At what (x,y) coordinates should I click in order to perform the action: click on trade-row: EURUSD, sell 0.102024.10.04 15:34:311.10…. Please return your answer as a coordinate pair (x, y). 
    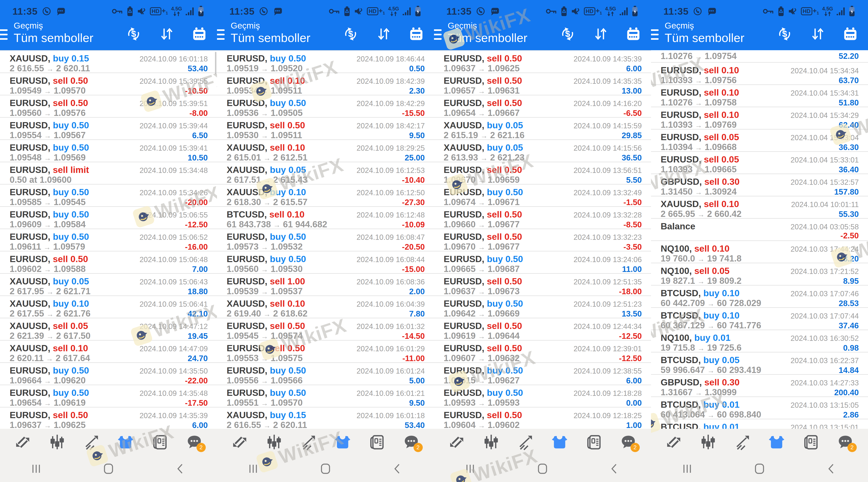
    Looking at the image, I should click on (760, 96).